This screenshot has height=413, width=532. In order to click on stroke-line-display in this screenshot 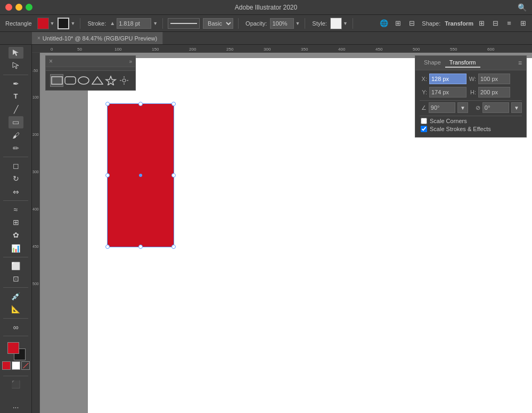, I will do `click(184, 23)`.